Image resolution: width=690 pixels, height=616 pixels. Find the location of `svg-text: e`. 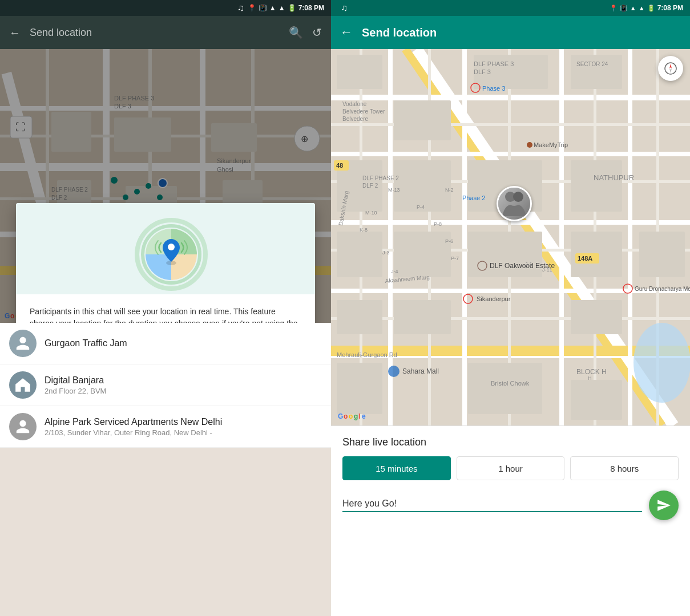

svg-text: e is located at coordinates (364, 416).